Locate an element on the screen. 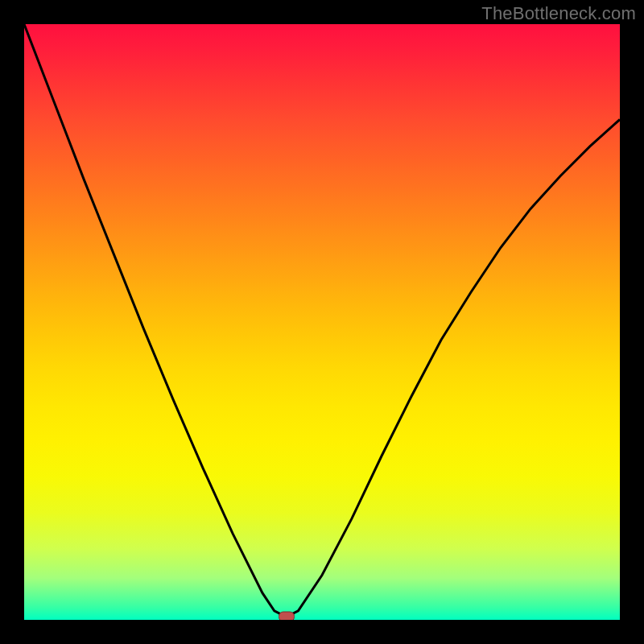 Image resolution: width=644 pixels, height=644 pixels. minimum-marker is located at coordinates (287, 616).